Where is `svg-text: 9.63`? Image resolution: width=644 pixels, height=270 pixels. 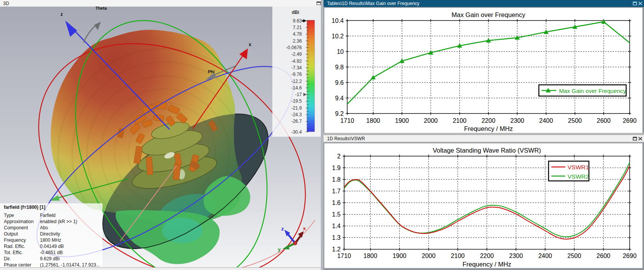 svg-text: 9.63 is located at coordinates (298, 21).